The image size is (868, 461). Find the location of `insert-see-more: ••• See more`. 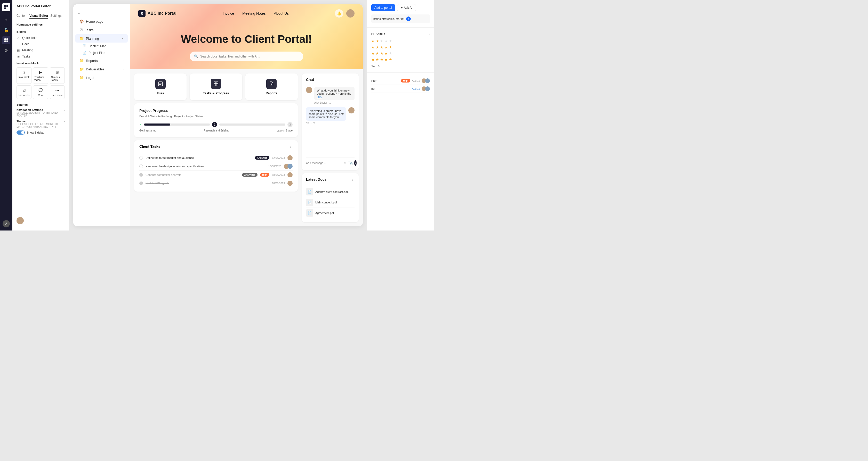

insert-see-more: ••• See more is located at coordinates (57, 92).